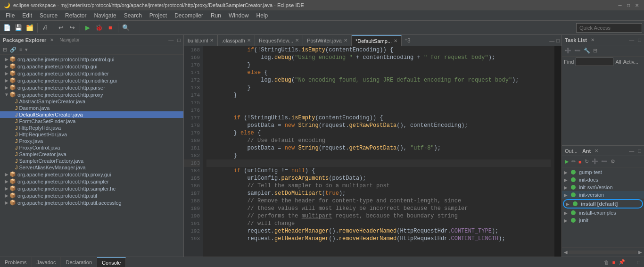 The image size is (644, 267). What do you see at coordinates (632, 151) in the screenshot?
I see `ant-minimize-icon: —` at bounding box center [632, 151].